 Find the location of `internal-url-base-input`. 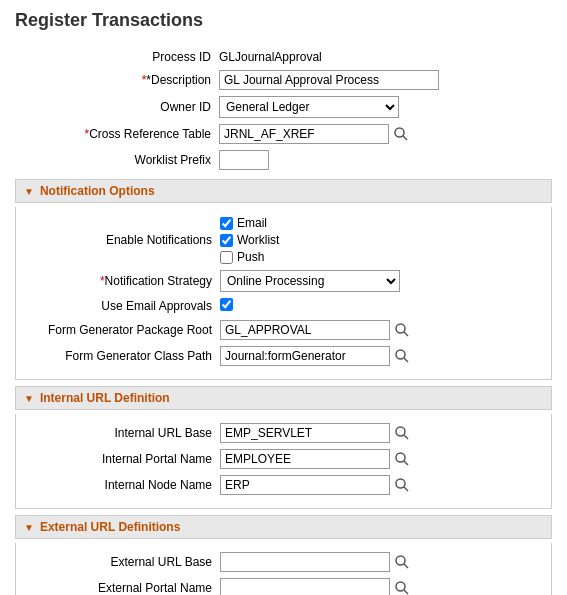

internal-url-base-input is located at coordinates (305, 433).